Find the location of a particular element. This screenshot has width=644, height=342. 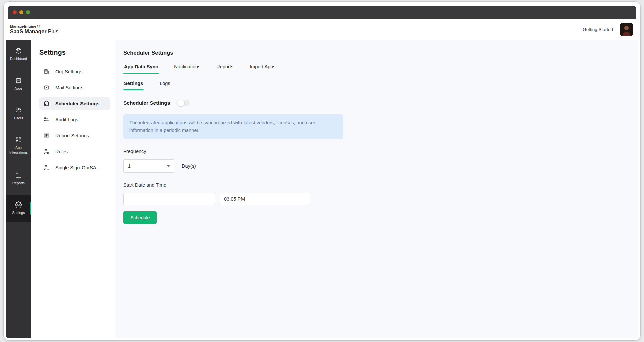

brand-logo: ManageEngine SaaS Manager Plus is located at coordinates (34, 29).